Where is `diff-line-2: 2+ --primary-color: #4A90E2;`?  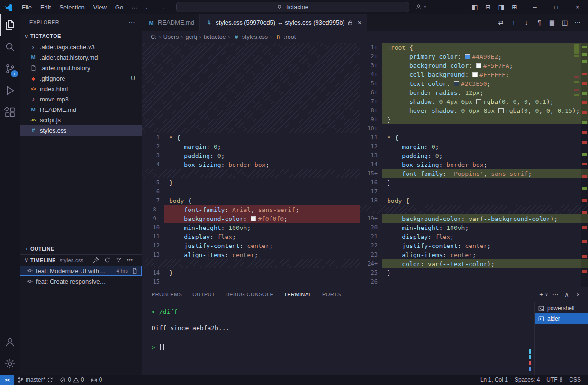 diff-line-2: 2+ --primary-color: #4A90E2; is located at coordinates (474, 57).